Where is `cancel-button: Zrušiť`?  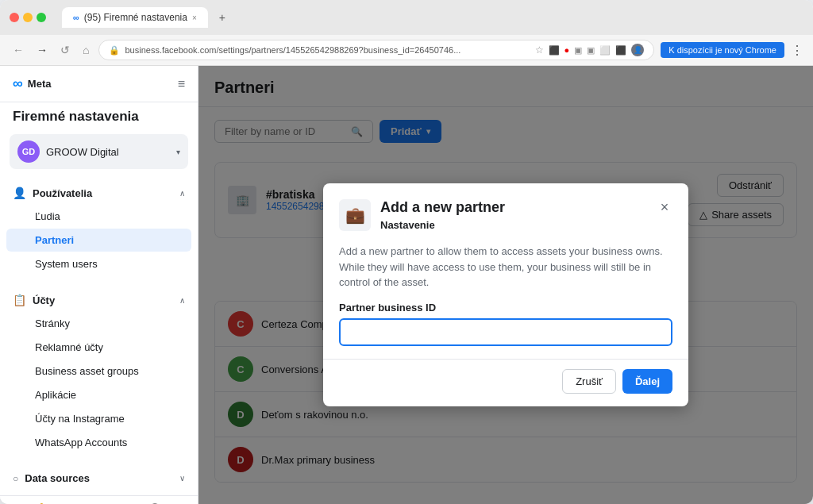 cancel-button: Zrušiť is located at coordinates (589, 381).